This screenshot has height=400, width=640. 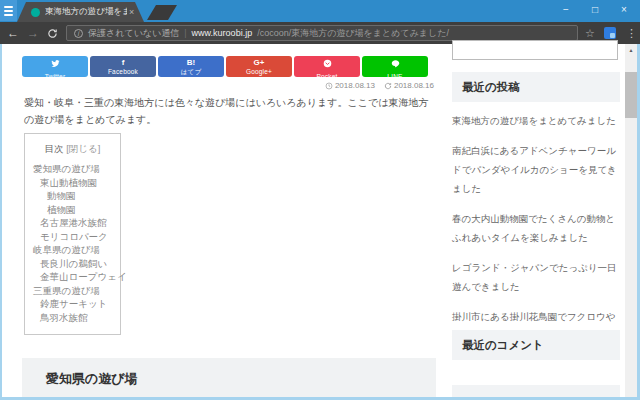 I want to click on intro-paragraph: 愛知・岐阜・三重の東海地方には色々な遊び場にはいろいろあります。ここでは東海地方…, so click(x=228, y=111).